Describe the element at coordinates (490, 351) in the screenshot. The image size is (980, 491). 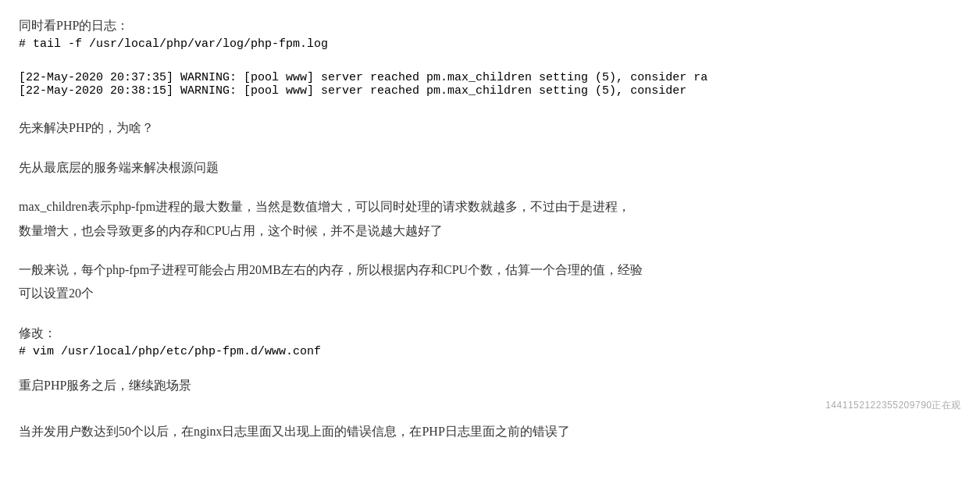
I see `command-vim: # vim /usr/local/php/etc/php-fpm.d/www.c…` at that location.